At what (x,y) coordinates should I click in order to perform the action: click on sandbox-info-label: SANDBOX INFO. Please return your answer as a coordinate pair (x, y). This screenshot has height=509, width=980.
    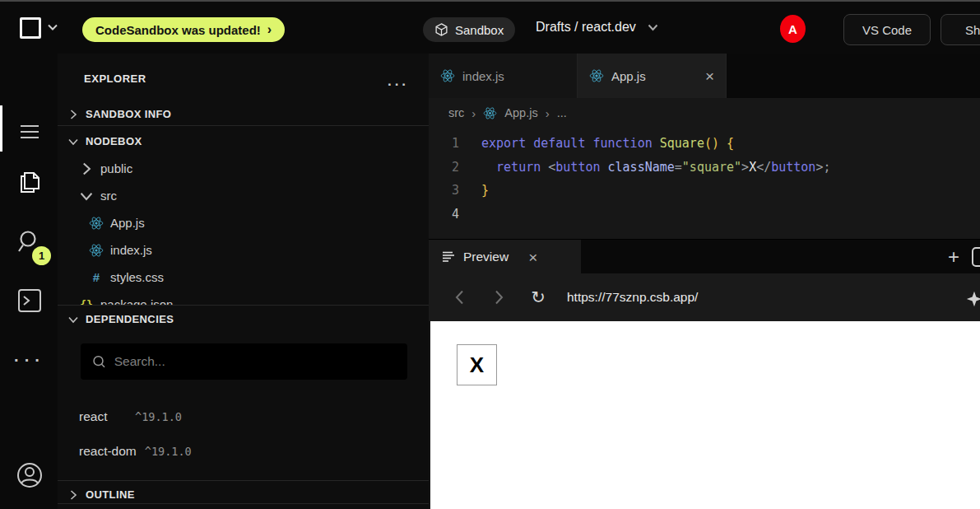
    Looking at the image, I should click on (128, 114).